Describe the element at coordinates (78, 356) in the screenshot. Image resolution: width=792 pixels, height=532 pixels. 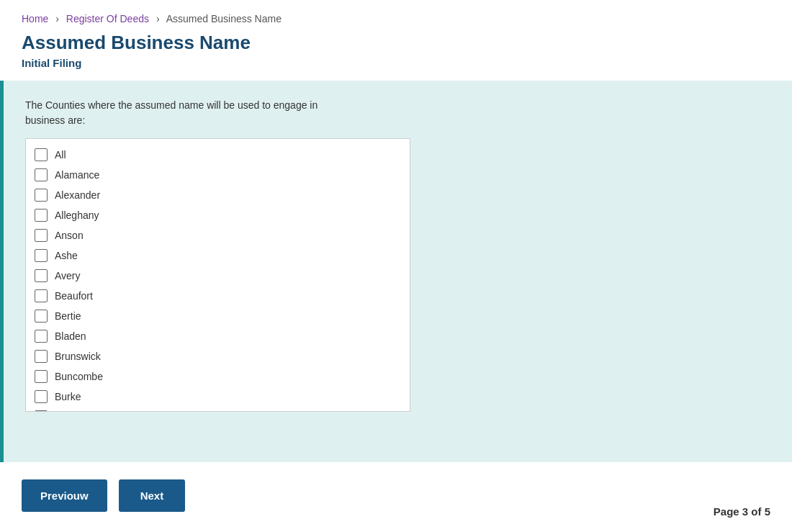
I see `county-label: Brunswick` at that location.